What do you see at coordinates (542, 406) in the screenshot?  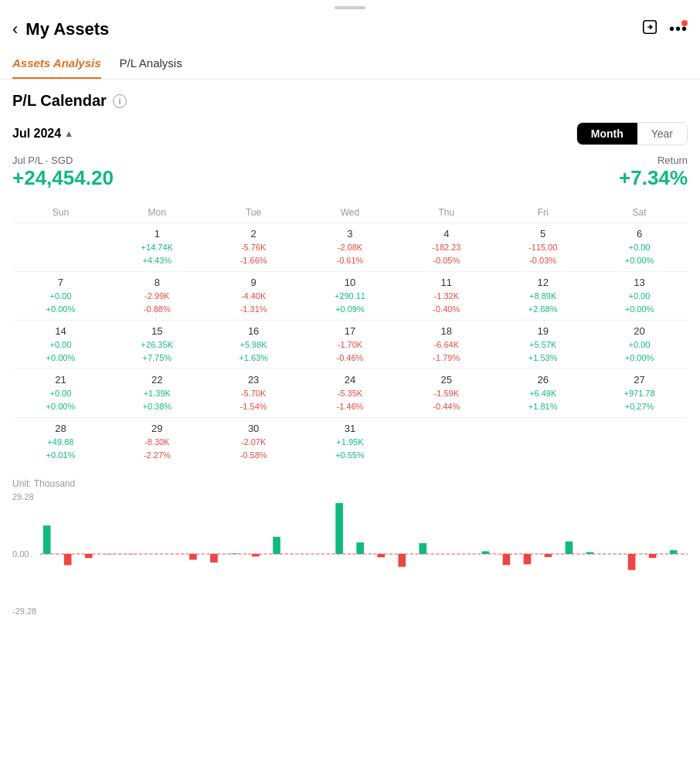 I see `day-value-2: +1.81%` at bounding box center [542, 406].